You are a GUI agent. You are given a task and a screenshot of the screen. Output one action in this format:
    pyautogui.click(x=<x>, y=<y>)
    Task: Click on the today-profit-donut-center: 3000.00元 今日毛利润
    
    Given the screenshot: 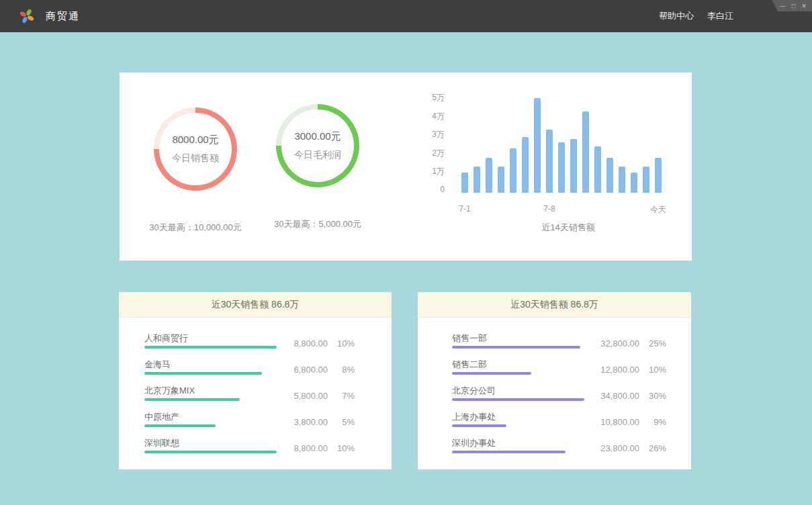 What is the action you would take?
    pyautogui.click(x=318, y=146)
    